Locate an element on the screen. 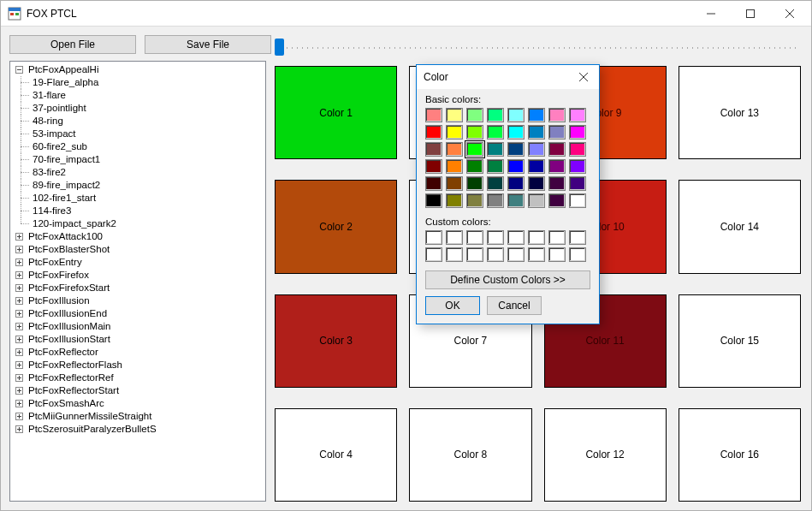  color-swatch-16: Color 16 is located at coordinates (739, 455).